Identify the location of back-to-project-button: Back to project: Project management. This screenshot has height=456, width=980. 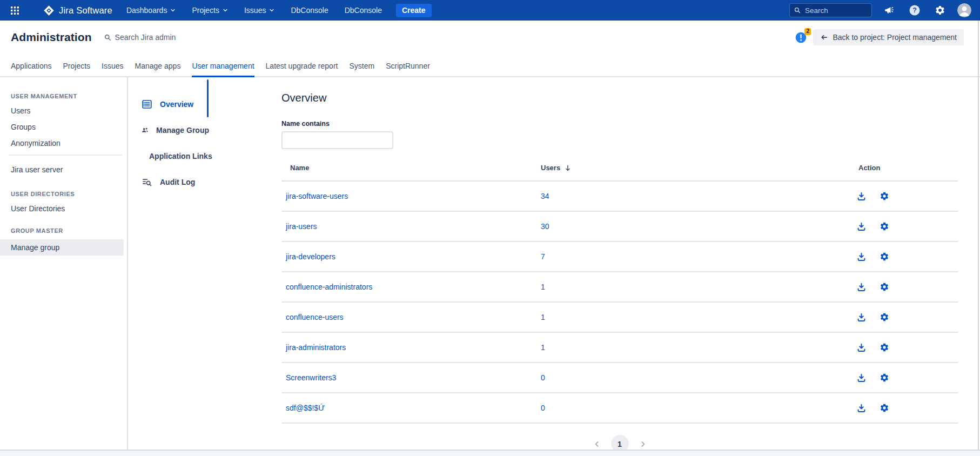
(888, 37).